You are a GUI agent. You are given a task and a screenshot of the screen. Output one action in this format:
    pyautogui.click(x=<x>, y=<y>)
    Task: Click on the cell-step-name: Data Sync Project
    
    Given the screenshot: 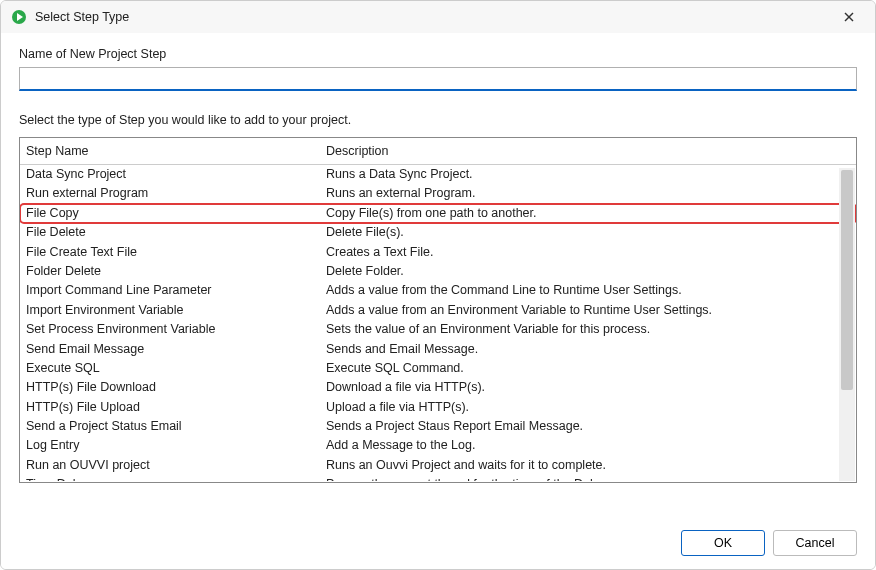 What is the action you would take?
    pyautogui.click(x=170, y=174)
    